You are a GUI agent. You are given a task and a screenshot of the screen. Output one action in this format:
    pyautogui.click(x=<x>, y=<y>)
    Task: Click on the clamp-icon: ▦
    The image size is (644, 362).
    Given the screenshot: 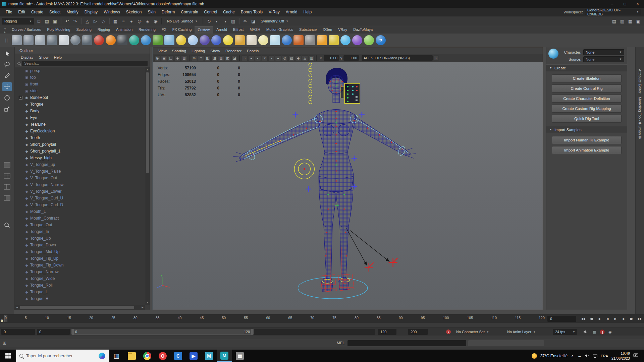 What is the action you would take?
    pyautogui.click(x=594, y=332)
    